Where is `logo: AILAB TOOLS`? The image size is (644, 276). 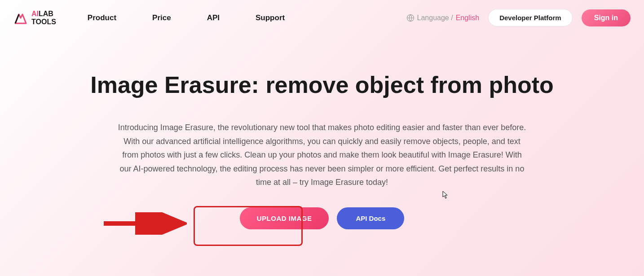 logo: AILAB TOOLS is located at coordinates (35, 18).